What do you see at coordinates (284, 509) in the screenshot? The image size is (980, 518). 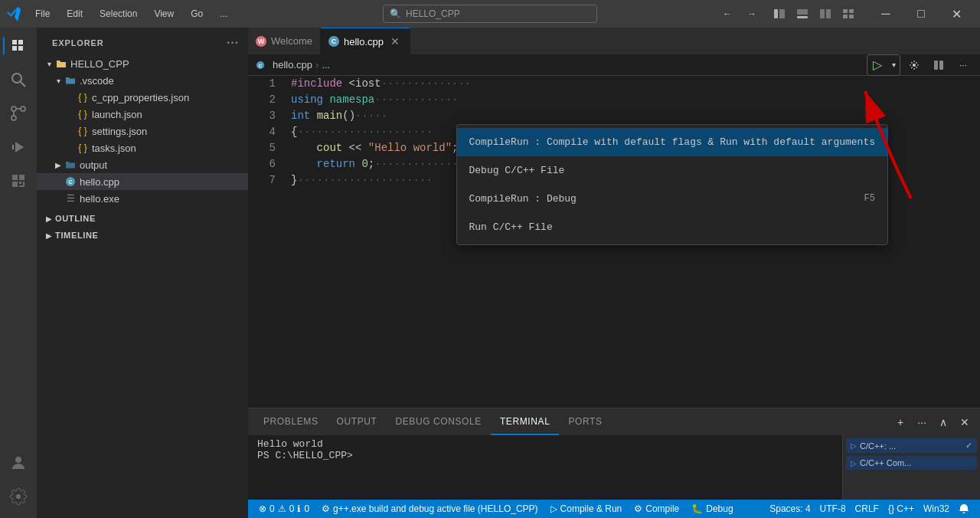 I see `status-error: ⊗ 0 ⚠ 0 ℹ 0` at bounding box center [284, 509].